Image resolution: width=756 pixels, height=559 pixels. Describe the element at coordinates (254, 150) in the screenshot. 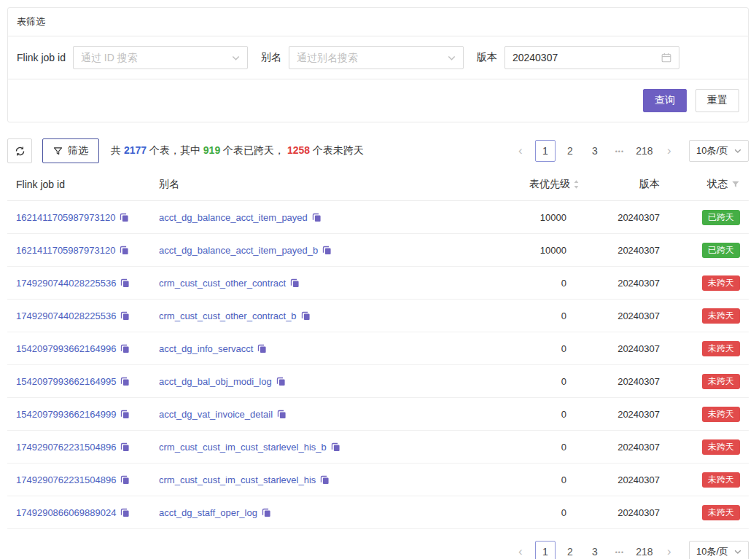

I see `summary-seg3: 个表已跨天，` at that location.